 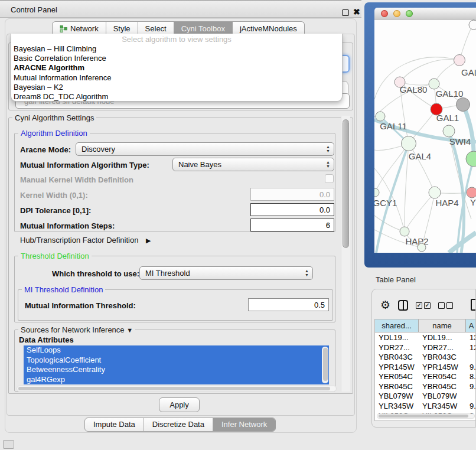 What do you see at coordinates (469, 72) in the screenshot?
I see `node-label: GAL` at bounding box center [469, 72].